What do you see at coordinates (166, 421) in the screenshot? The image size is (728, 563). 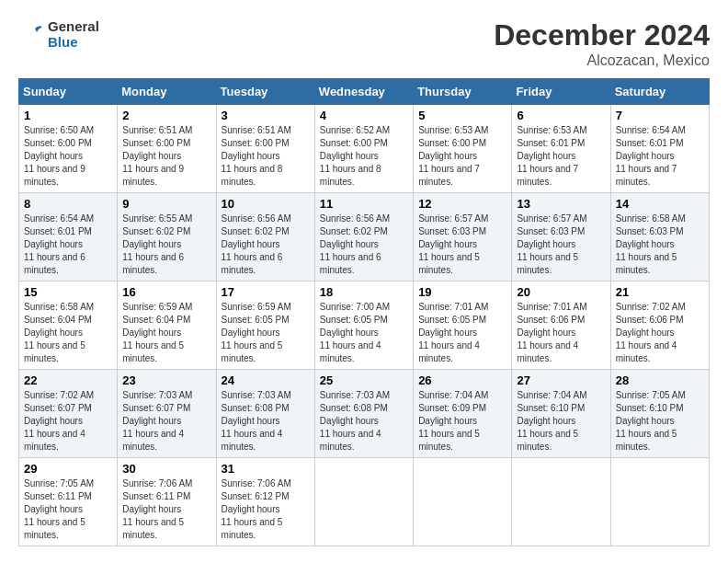 I see `day-info: Sunrise: 7:03 AM Sunset: 6:07 PM Dayligh…` at bounding box center [166, 421].